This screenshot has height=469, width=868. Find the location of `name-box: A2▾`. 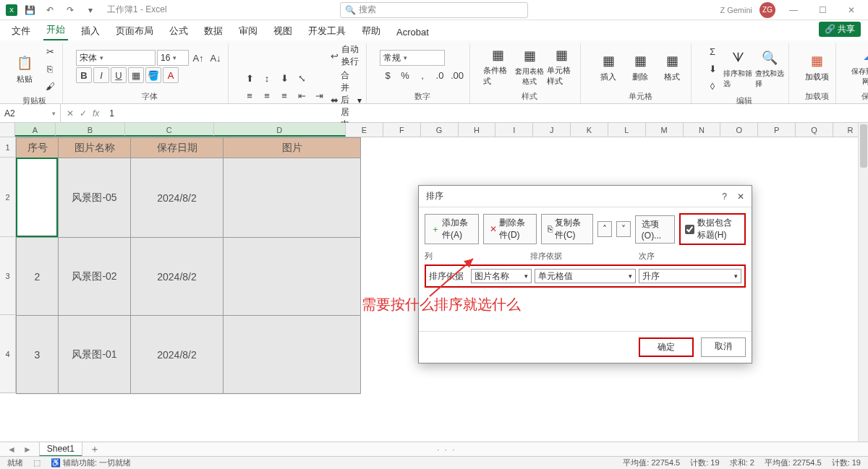

name-box: A2▾ is located at coordinates (30, 113).